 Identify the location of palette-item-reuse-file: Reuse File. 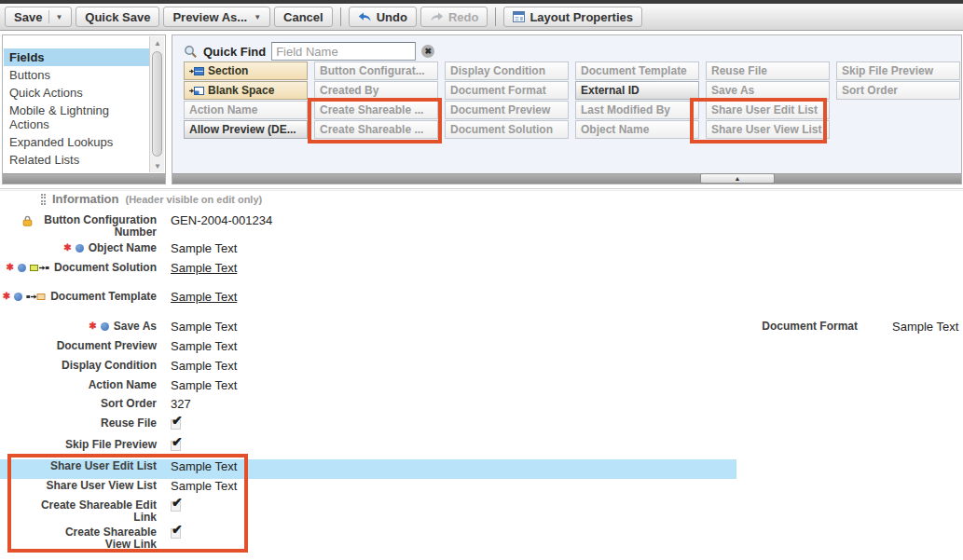
(768, 71).